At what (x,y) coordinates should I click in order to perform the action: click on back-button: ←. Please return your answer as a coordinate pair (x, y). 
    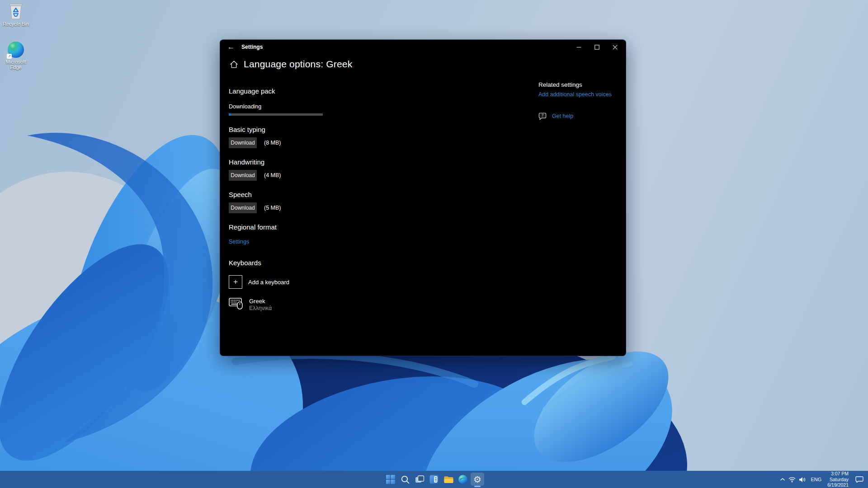
    Looking at the image, I should click on (231, 47).